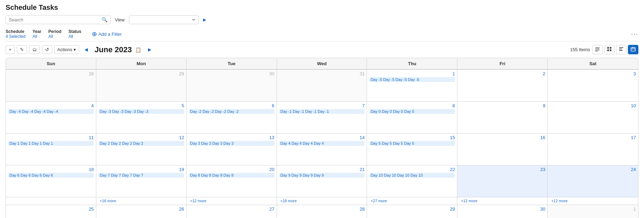  I want to click on calendar-cell-w1d4: 8Day 0 Day 0 Day 0 Day 0, so click(412, 117).